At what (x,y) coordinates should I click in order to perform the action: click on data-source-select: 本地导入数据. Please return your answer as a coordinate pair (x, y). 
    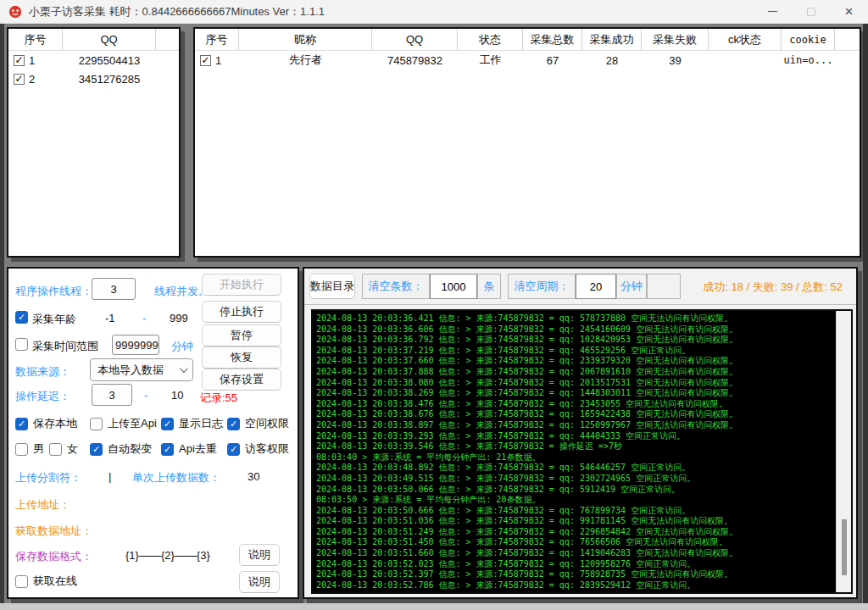
    Looking at the image, I should click on (142, 369).